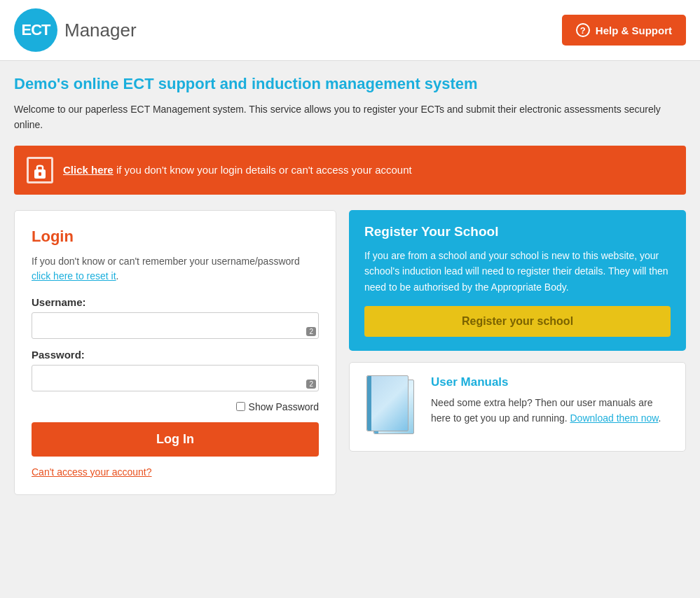 The image size is (700, 598). Describe the element at coordinates (614, 418) in the screenshot. I see `download-manuals-link: Download them now` at that location.